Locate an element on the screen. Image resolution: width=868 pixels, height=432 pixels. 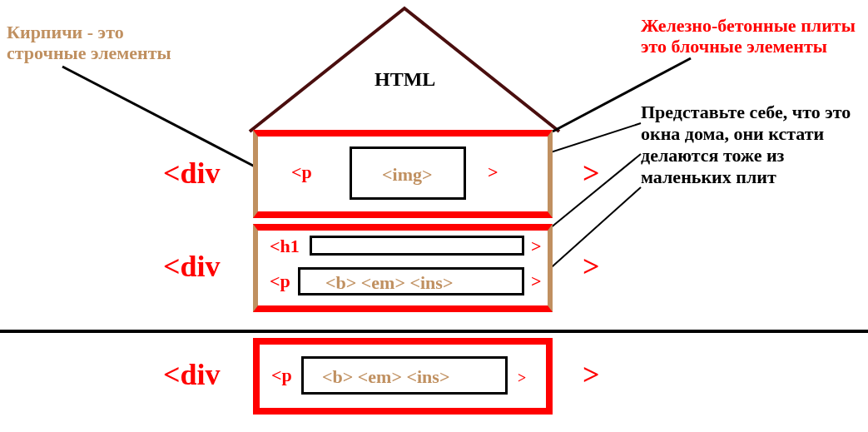
caption-windows-note: Представьте себе, что это окна дома, они… is located at coordinates (749, 145).